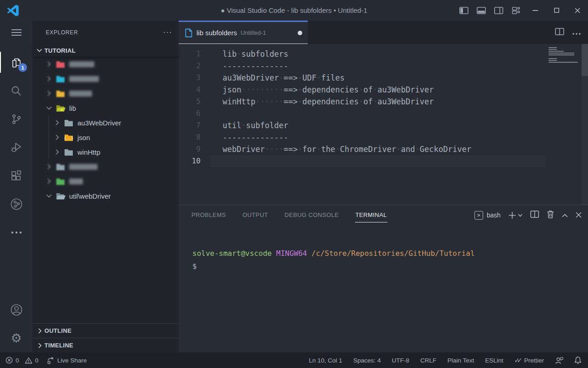 Image resolution: width=588 pixels, height=368 pixels. Describe the element at coordinates (105, 32) in the screenshot. I see `sidebar-header: EXPLORER ···` at that location.